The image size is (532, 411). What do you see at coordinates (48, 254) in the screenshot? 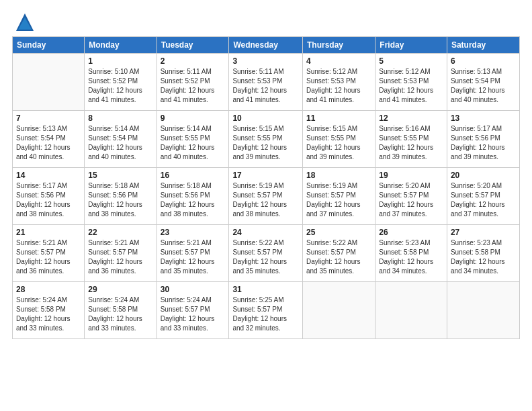
I see `calendar-cell: 21Sunrise: 5:21 AM Sunset: 5:57 PM Dayli…` at bounding box center [48, 254].